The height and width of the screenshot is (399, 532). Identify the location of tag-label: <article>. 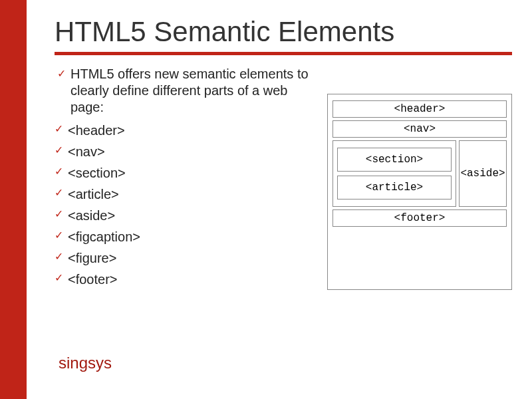
(93, 194).